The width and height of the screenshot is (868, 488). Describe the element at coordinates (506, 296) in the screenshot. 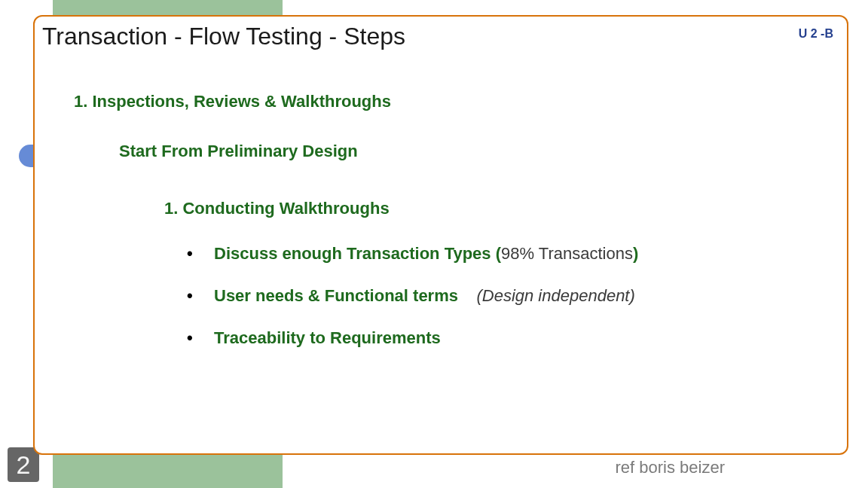

I see `bullet-item: User needs & Functional terms (Design in…` at that location.